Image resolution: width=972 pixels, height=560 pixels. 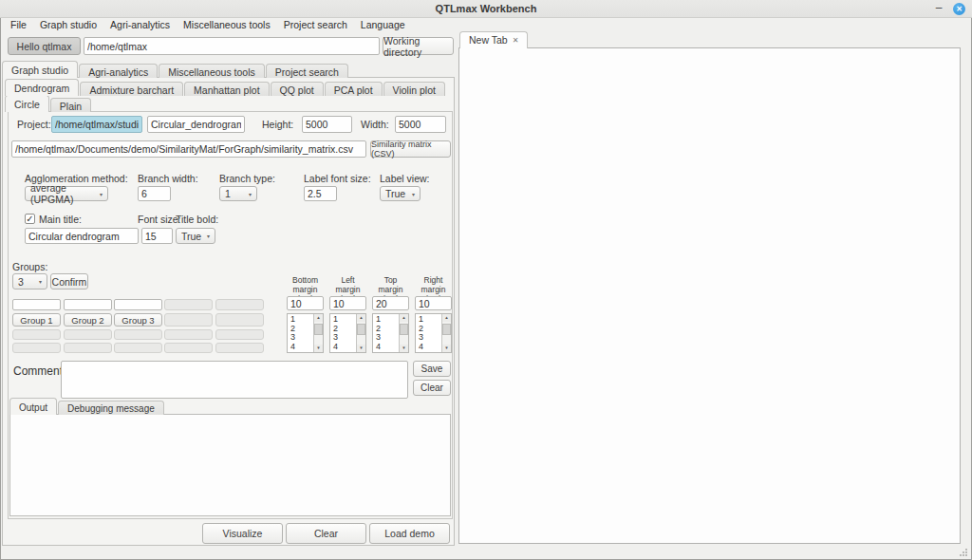 What do you see at coordinates (391, 304) in the screenshot?
I see `top-margin-input` at bounding box center [391, 304].